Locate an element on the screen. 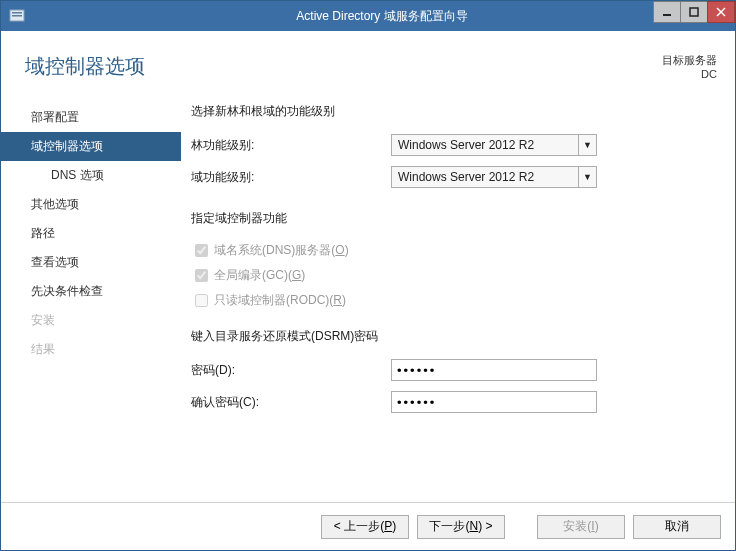 The width and height of the screenshot is (736, 551). next-button: 下一步(N) > is located at coordinates (461, 527).